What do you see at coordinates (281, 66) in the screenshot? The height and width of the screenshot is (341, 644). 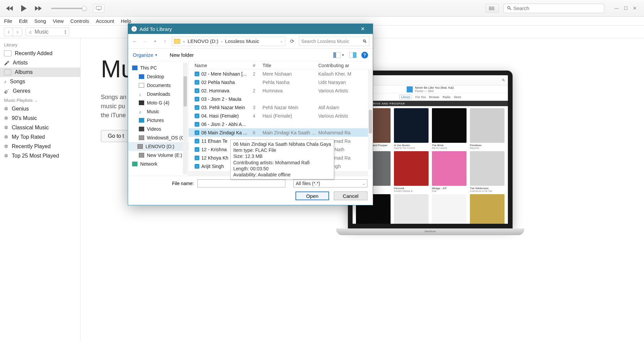 I see `file-list-header: Name # Title Contributing ar` at bounding box center [281, 66].